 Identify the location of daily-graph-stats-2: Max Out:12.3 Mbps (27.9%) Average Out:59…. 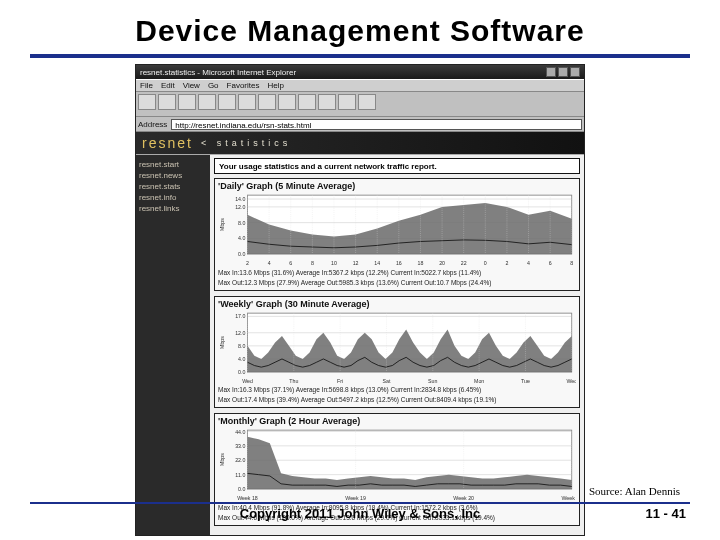
(397, 283).